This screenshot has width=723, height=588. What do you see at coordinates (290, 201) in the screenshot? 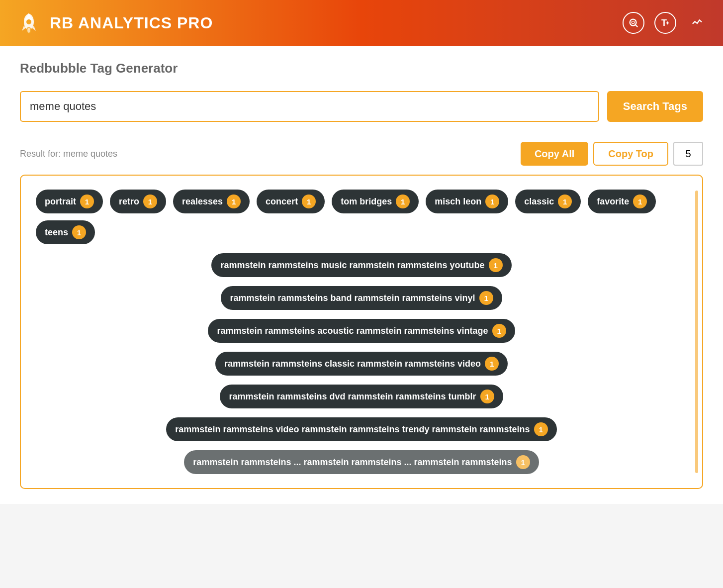
I see `tag-concert: concert 1` at bounding box center [290, 201].